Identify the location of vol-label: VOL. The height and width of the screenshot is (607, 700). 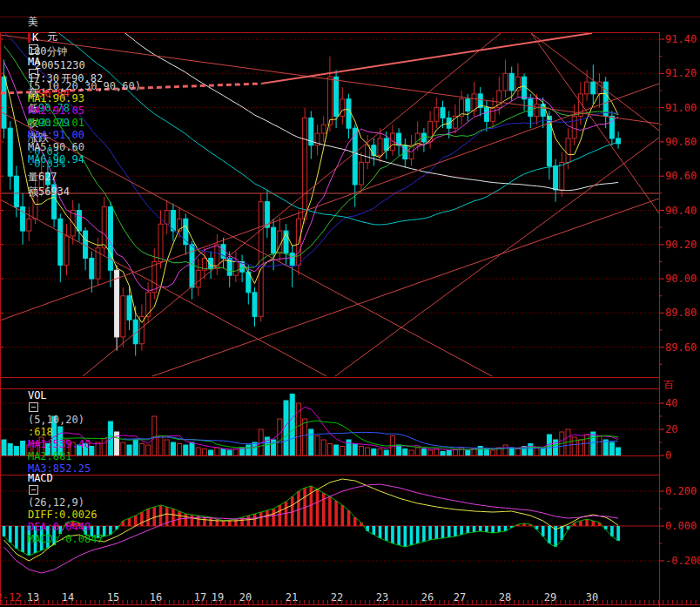
(37, 395).